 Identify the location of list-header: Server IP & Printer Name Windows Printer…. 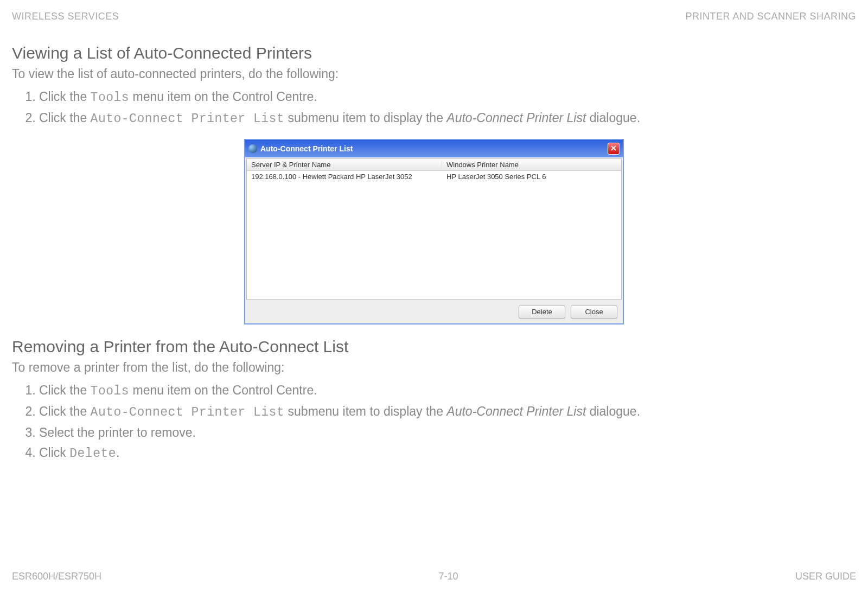
(434, 165).